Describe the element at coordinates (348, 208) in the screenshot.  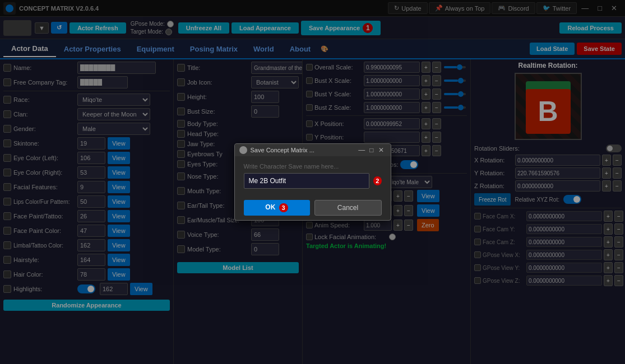
I see `modal-cancel-btn: Cancel` at that location.